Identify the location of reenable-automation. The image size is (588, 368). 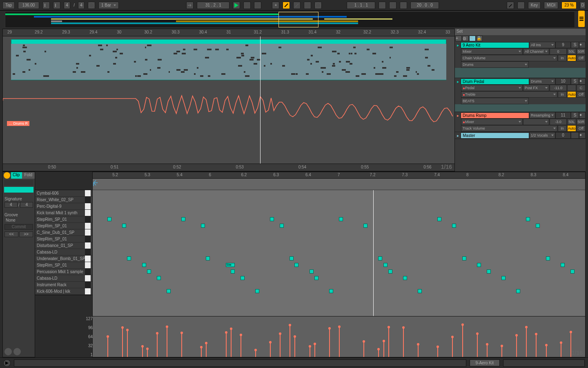
(297, 5).